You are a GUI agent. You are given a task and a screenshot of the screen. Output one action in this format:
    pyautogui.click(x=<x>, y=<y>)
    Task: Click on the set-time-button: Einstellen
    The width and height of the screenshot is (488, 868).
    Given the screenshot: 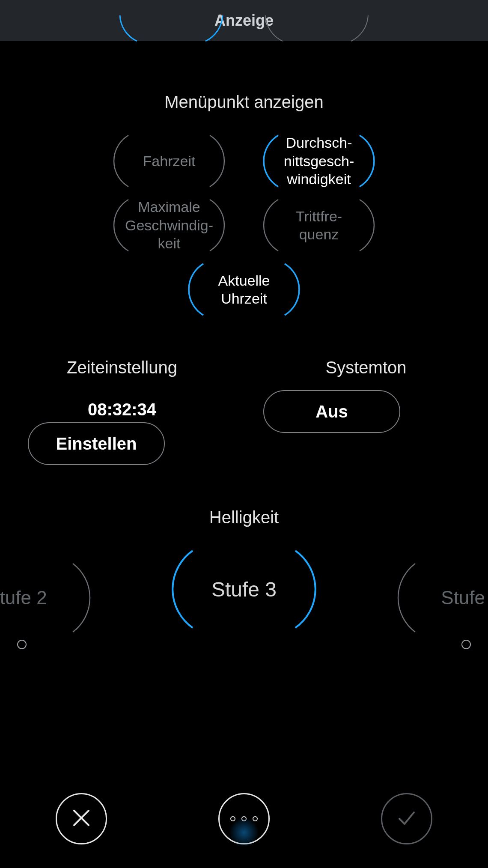 What is the action you would take?
    pyautogui.click(x=96, y=444)
    